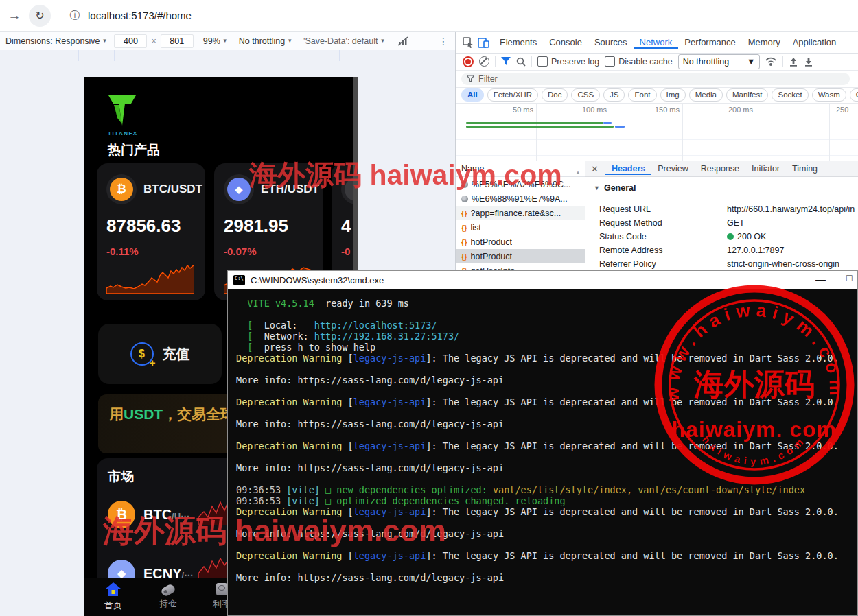  Describe the element at coordinates (722, 169) in the screenshot. I see `detail-tab-bar: ✕ HeadersPreviewResponseInitiatorTiming` at that location.